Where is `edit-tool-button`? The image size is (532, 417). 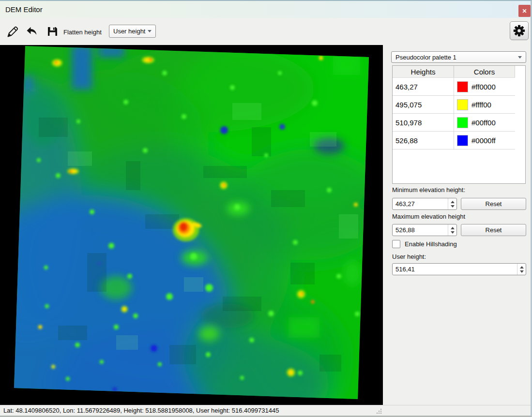 edit-tool-button is located at coordinates (12, 31).